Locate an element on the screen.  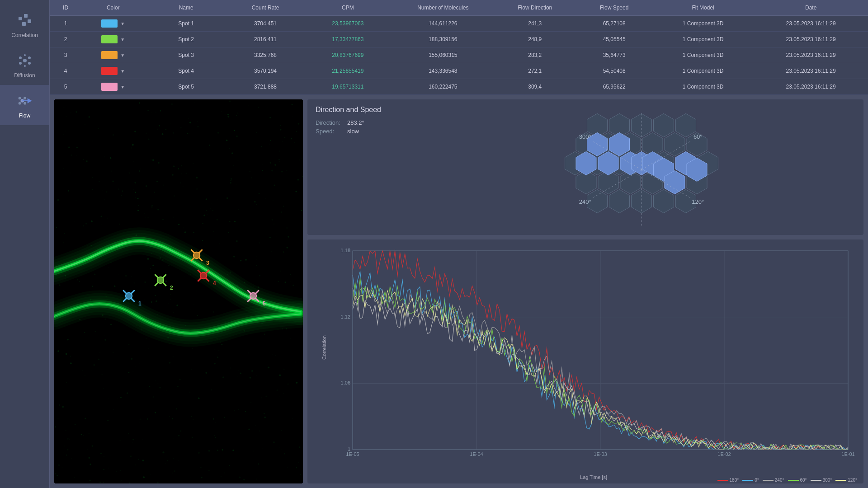
direction-title: Direction and Speed is located at coordinates (356, 110).